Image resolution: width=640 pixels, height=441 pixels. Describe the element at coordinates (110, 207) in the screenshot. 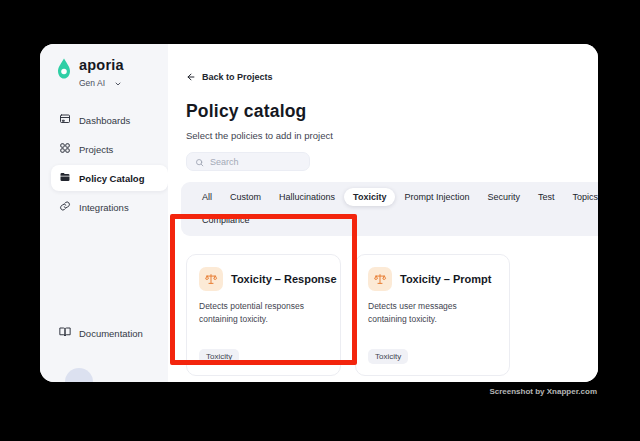

I see `sidebar-item-integrations: Integrations` at that location.